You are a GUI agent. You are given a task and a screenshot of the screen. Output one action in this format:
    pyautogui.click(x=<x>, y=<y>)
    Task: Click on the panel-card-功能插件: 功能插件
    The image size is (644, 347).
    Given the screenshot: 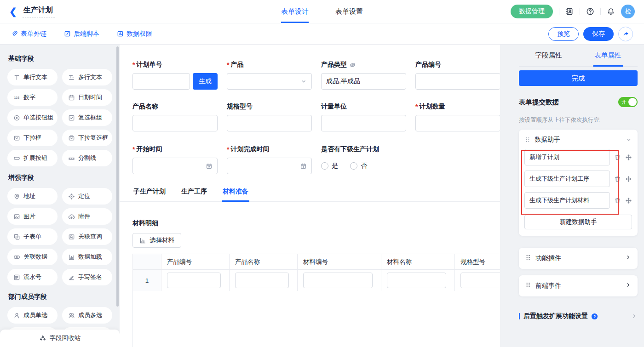 What is the action you would take?
    pyautogui.click(x=578, y=258)
    